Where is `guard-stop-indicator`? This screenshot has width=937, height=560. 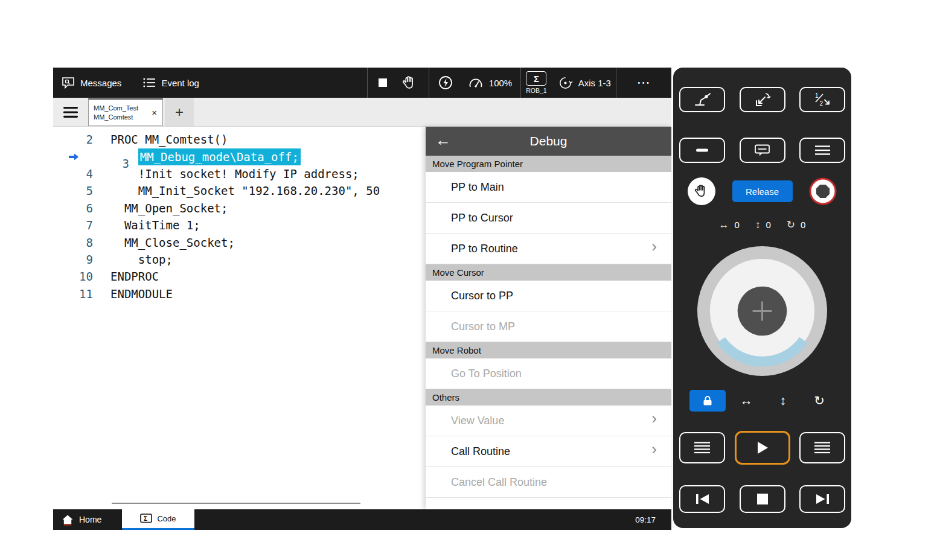 guard-stop-indicator is located at coordinates (823, 191).